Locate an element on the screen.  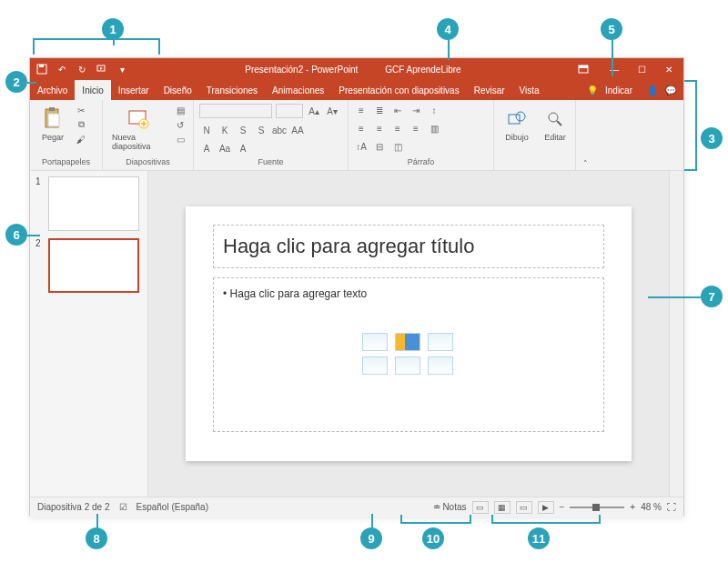
qat-dropdown-icon: ▾ is located at coordinates (122, 69).